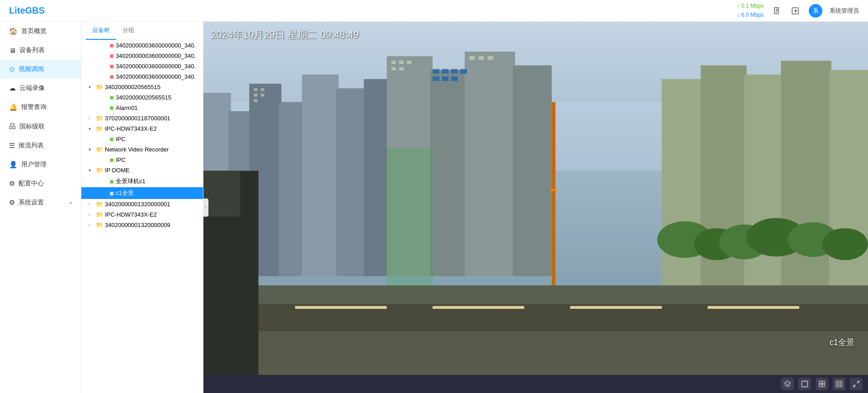 This screenshot has width=868, height=393. Describe the element at coordinates (41, 165) in the screenshot. I see `sidebar-item-users: 👤 用户管理` at that location.